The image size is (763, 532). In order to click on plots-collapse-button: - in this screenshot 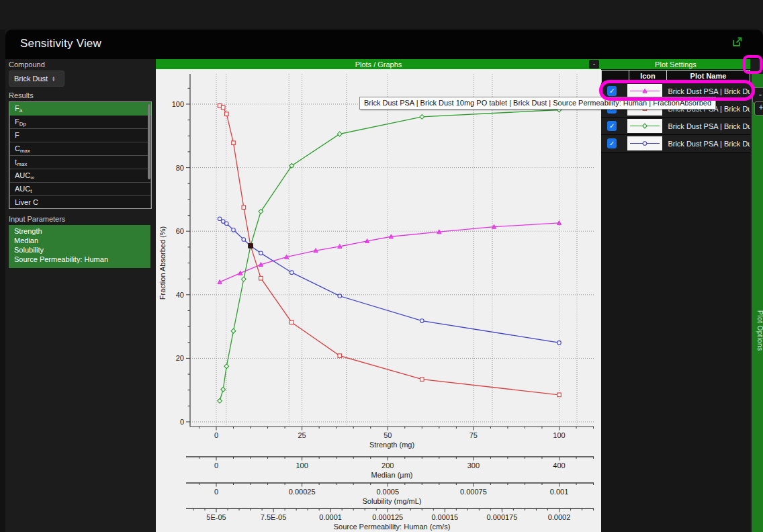, I will do `click(594, 64)`.